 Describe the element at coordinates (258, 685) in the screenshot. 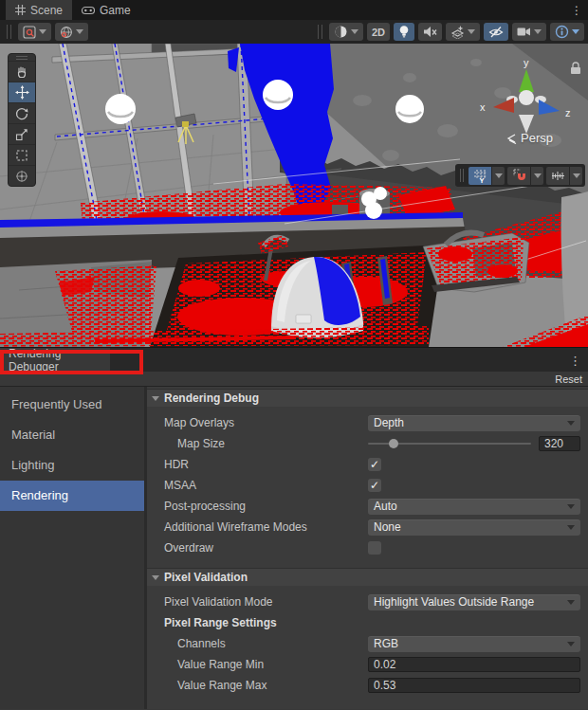

I see `field-label: Value Range Max` at that location.